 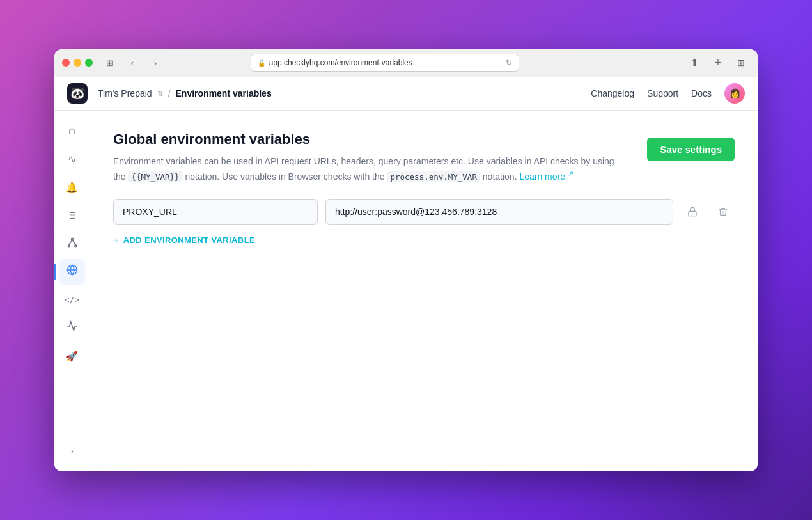 I want to click on add-variable-label: ADD ENVIRONMENT VARIABLE, so click(x=189, y=240).